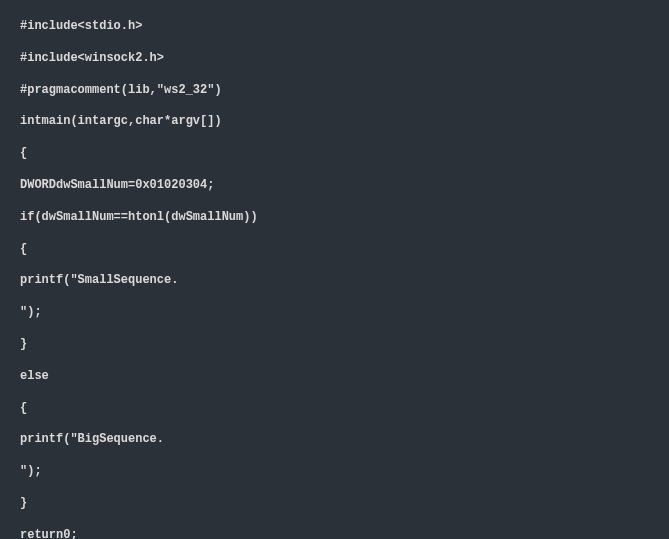  What do you see at coordinates (334, 186) in the screenshot?
I see `code-line: DWORDdwSmallNum=0x01020304;` at bounding box center [334, 186].